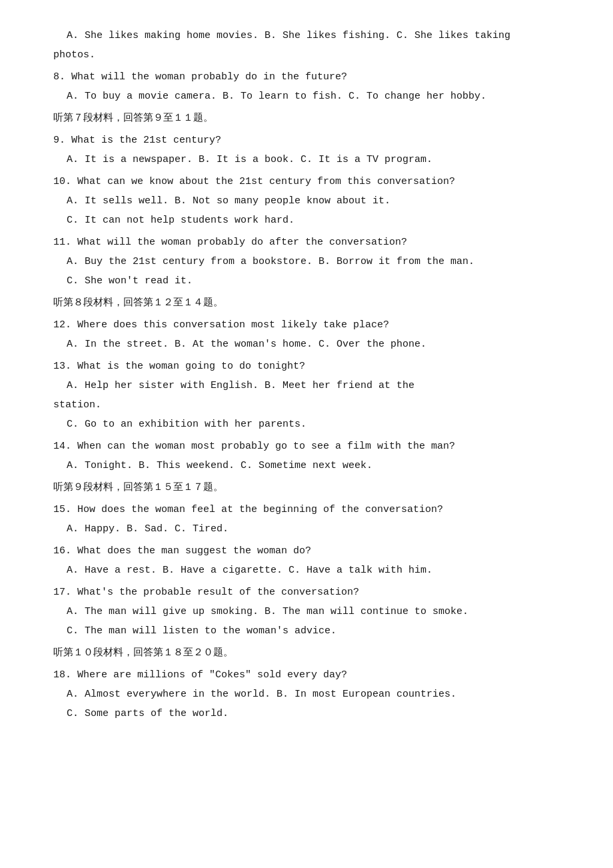 Image resolution: width=613 pixels, height=868 pixels. Describe the element at coordinates (306, 344) in the screenshot. I see `q12-options: A. In the street. B. At the woman's home…` at that location.